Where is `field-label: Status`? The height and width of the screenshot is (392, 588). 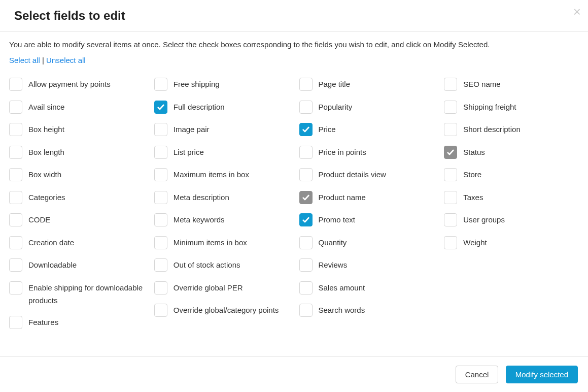
field-label: Status is located at coordinates (474, 152).